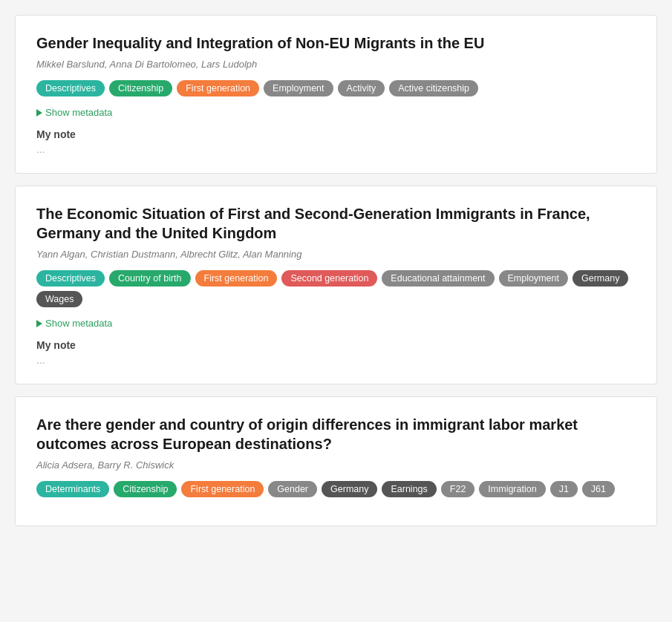 The image size is (672, 622). Describe the element at coordinates (512, 489) in the screenshot. I see `tag-immigration: Immigration` at that location.